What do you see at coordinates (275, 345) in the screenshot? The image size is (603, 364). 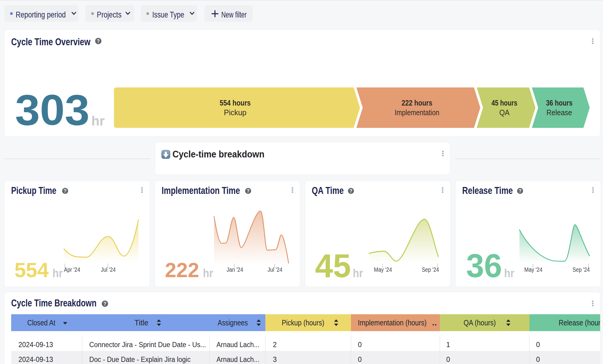 I see `svg-text: 2` at bounding box center [275, 345].